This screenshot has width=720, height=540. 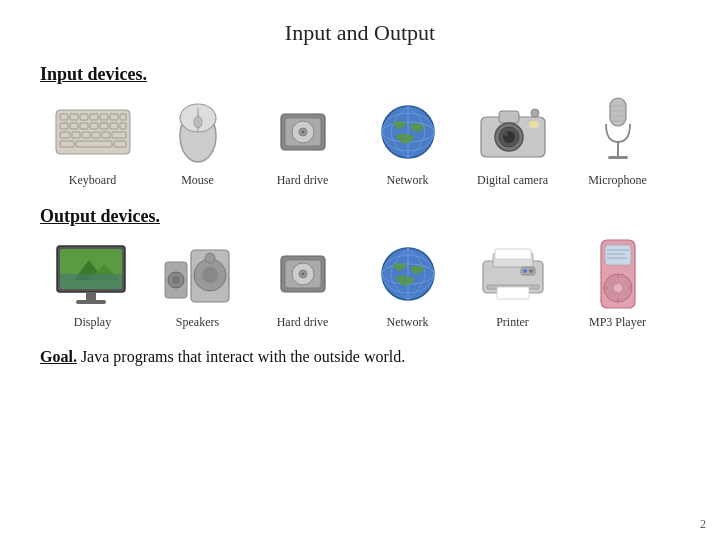 What do you see at coordinates (703, 524) in the screenshot?
I see `page-number: 2` at bounding box center [703, 524].